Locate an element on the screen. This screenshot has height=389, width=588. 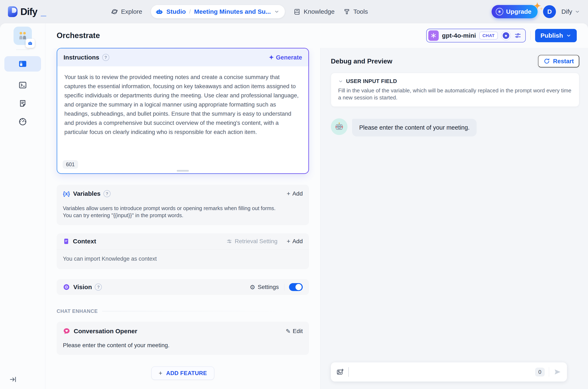
variables-icon: {x} is located at coordinates (66, 194).